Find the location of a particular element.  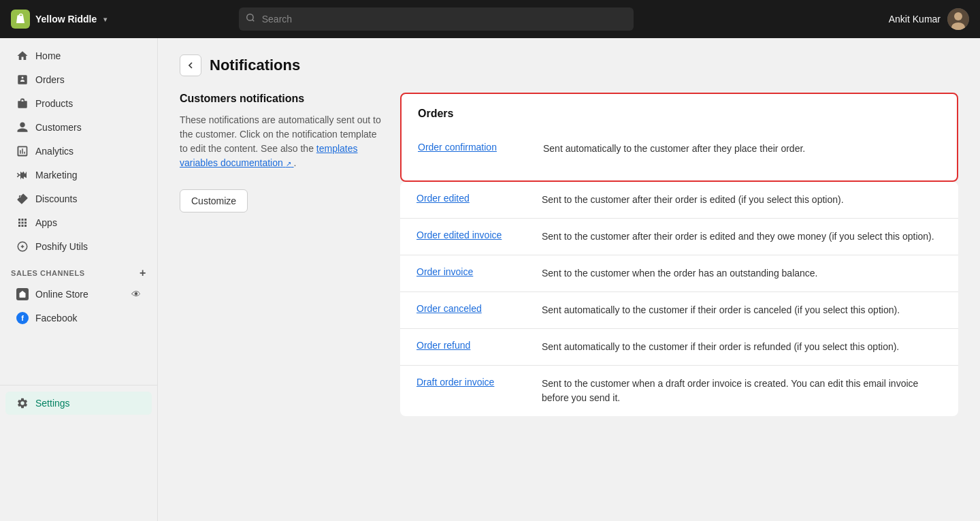

sidebar-item-poshify: Poshify Utils is located at coordinates (79, 247).